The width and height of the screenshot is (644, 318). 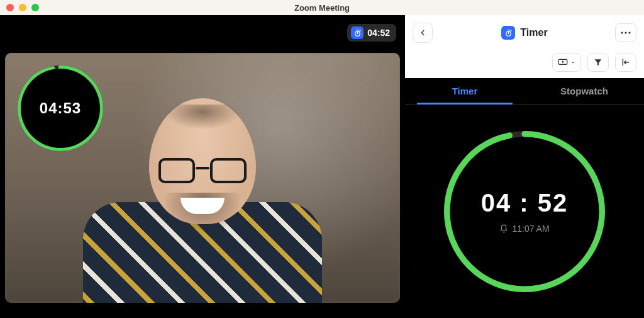 What do you see at coordinates (465, 91) in the screenshot?
I see `tab-timer: Timer` at bounding box center [465, 91].